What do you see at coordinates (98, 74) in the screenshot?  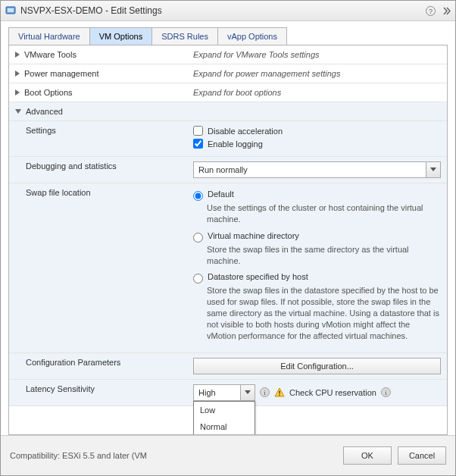 I see `expander-power-mgmt: Power management` at bounding box center [98, 74].